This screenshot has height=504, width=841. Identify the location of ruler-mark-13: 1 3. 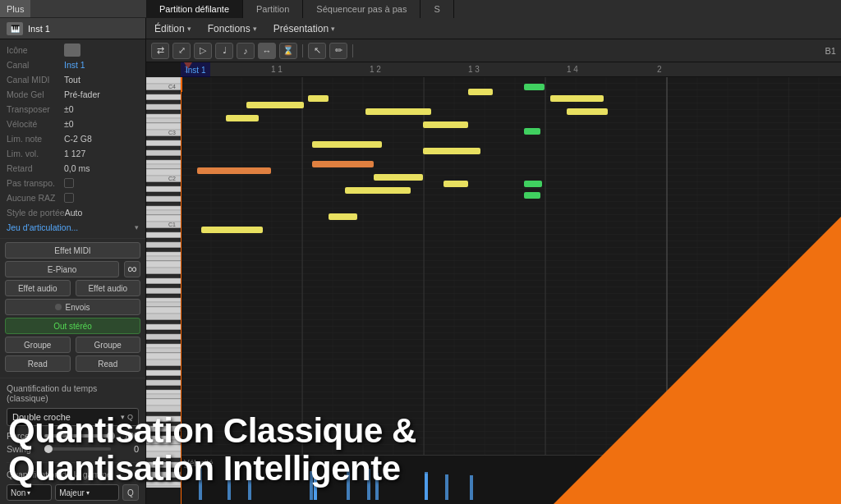
(474, 69).